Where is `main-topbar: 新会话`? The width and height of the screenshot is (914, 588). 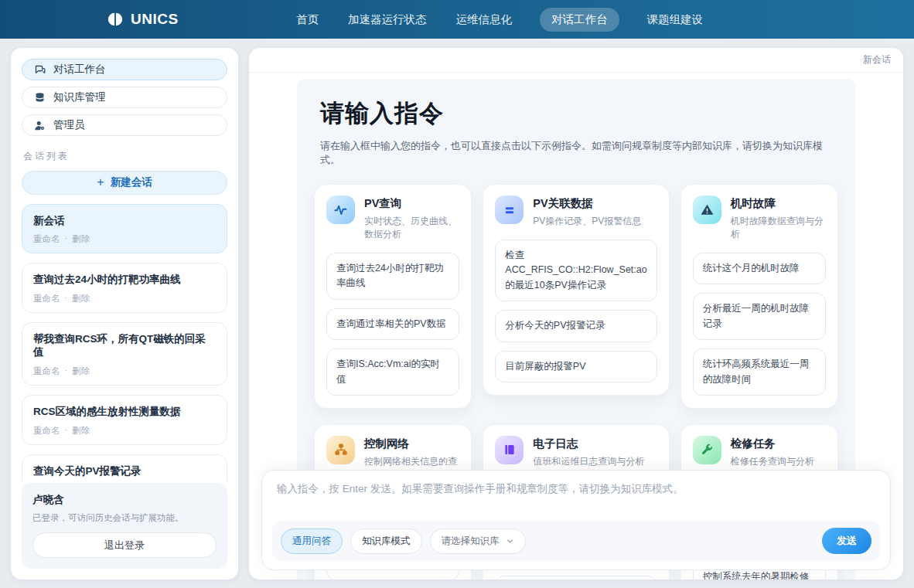
main-topbar: 新会话 is located at coordinates (576, 60).